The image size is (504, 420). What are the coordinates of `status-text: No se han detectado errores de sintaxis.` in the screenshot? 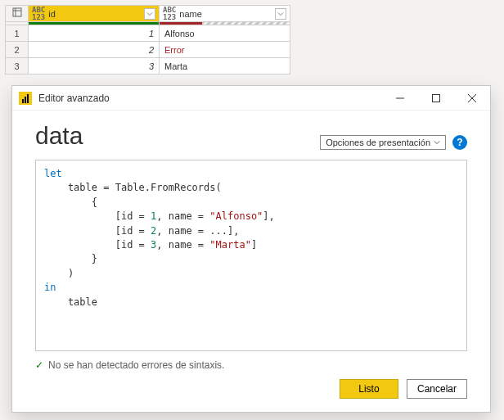 It's located at (136, 365).